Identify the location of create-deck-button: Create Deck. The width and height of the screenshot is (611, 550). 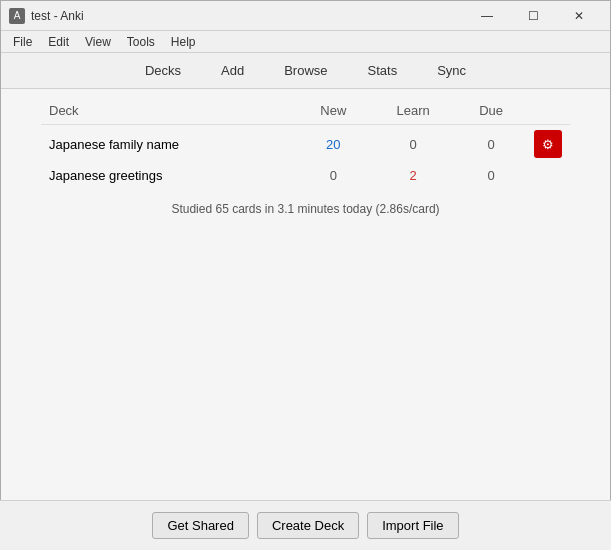
(308, 526).